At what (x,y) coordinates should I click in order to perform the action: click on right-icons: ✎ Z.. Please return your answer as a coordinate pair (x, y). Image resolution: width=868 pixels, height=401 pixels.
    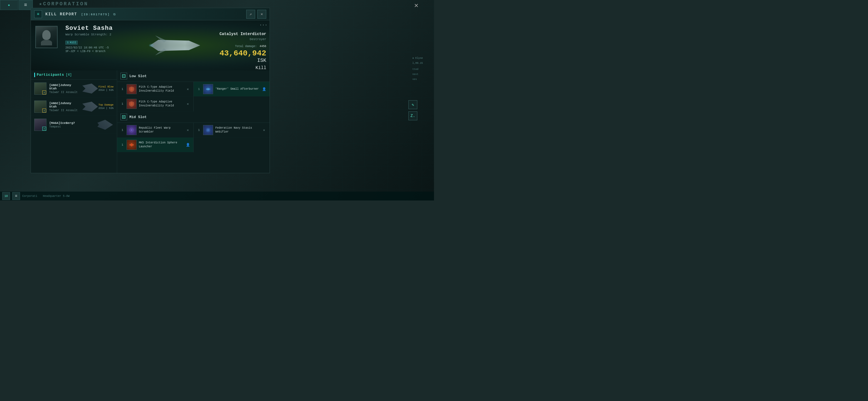
    Looking at the image, I should click on (413, 110).